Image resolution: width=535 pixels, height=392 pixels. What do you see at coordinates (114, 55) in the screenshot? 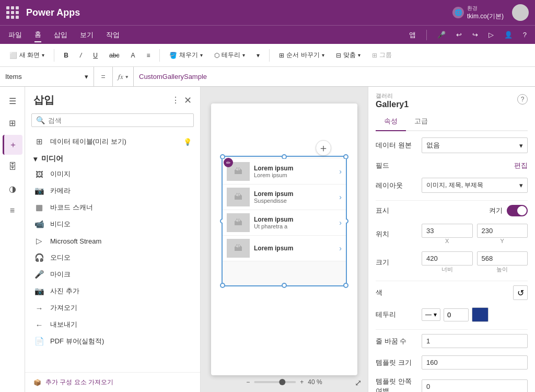
I see `strikethrough-button: abc` at bounding box center [114, 55].